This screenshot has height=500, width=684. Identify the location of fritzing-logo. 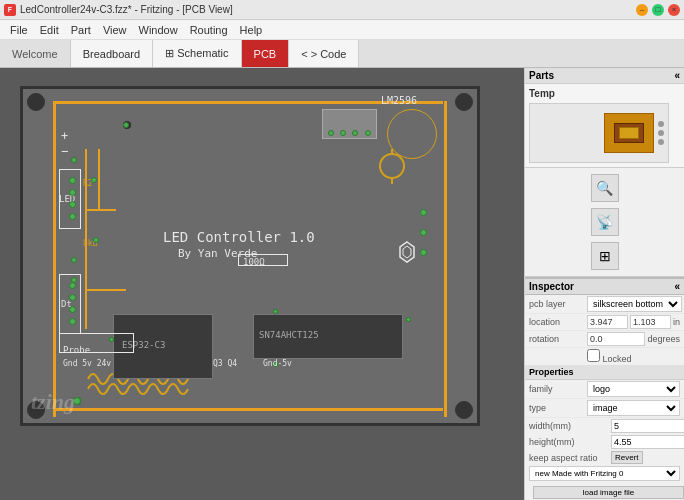
(407, 252).